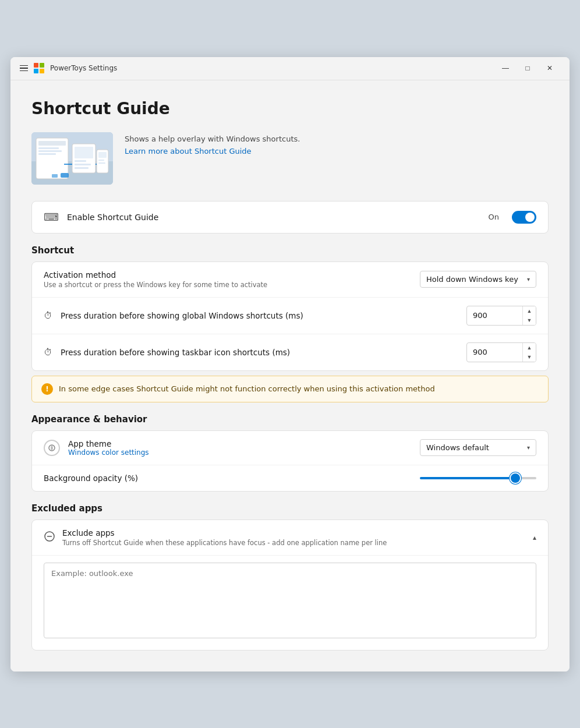 This screenshot has width=580, height=728. What do you see at coordinates (290, 419) in the screenshot?
I see `appearance-section-title: Appearance & behavior` at bounding box center [290, 419].